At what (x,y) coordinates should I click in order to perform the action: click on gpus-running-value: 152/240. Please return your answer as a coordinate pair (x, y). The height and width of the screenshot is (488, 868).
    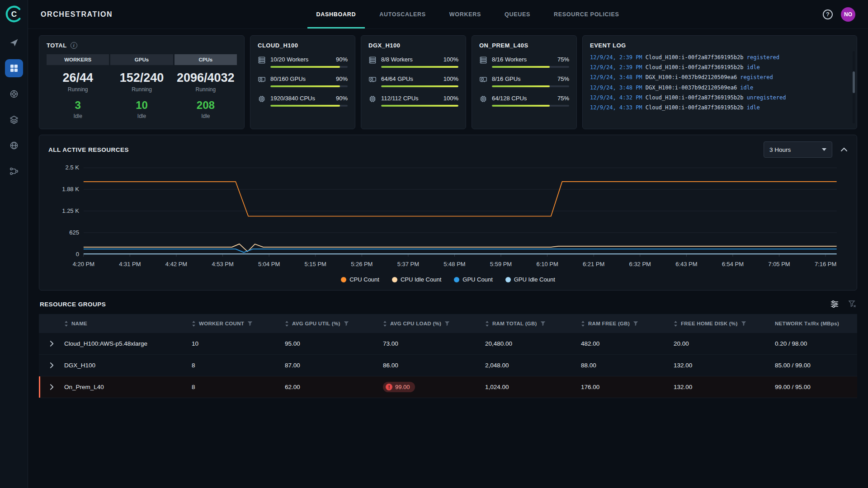
    Looking at the image, I should click on (142, 78).